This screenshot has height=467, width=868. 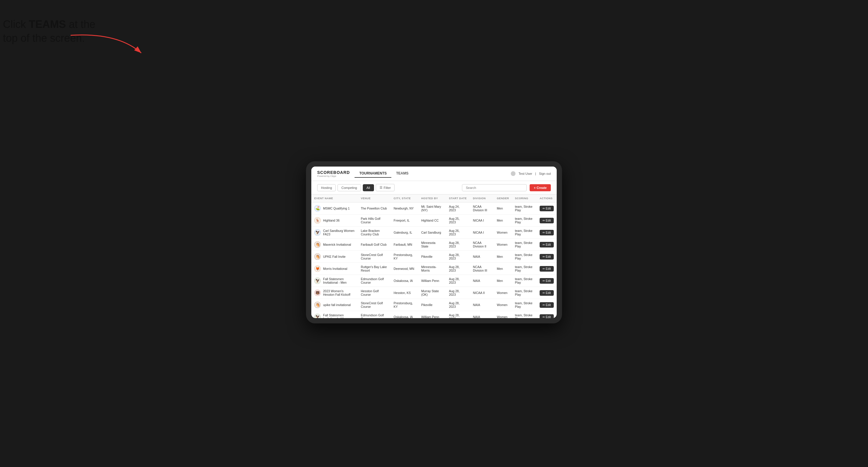 What do you see at coordinates (374, 198) in the screenshot?
I see `col-venue: VENUE` at bounding box center [374, 198].